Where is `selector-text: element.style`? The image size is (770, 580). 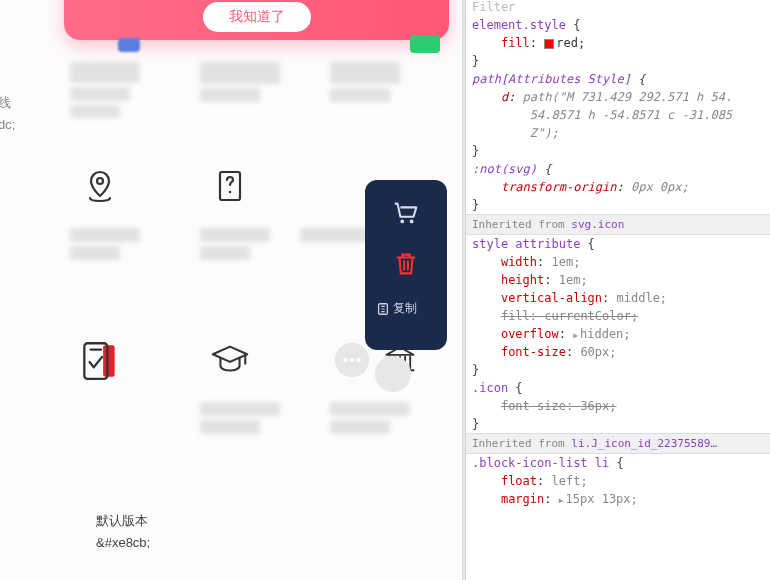
selector-text: element.style is located at coordinates (519, 25).